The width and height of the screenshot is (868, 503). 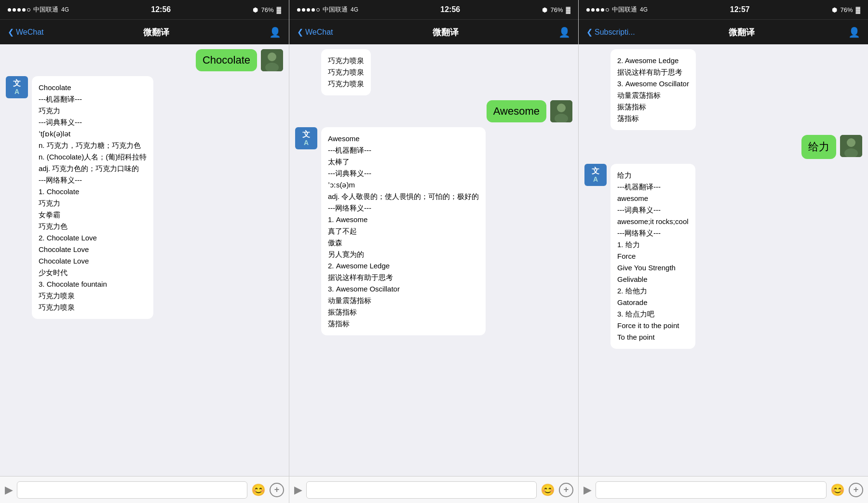 I want to click on bot-bubble-top-3: 2. Awesome Ledge 据说这样有助于思考 3. Awesome Os…, so click(x=653, y=90).